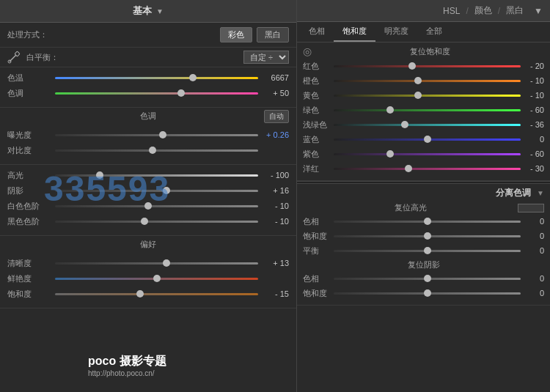  What do you see at coordinates (148, 175) in the screenshot?
I see `slider-row-highlight: 高光 - 100` at bounding box center [148, 175].